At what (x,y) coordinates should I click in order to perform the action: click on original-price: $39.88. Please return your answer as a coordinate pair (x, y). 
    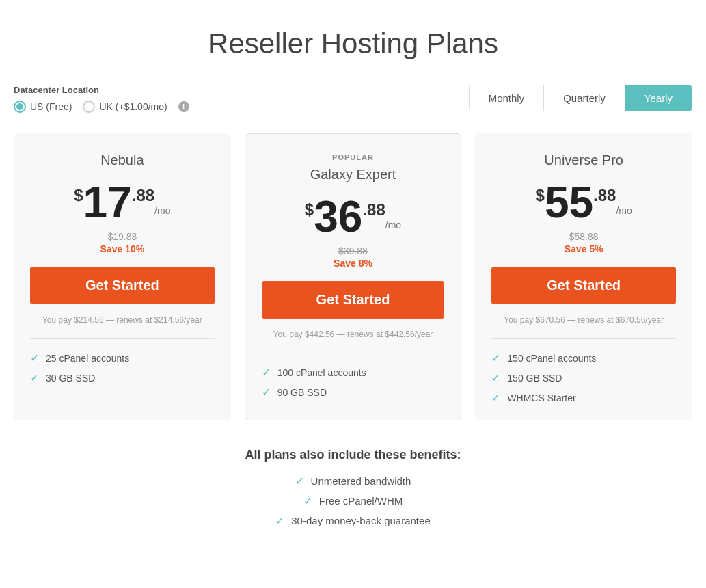
    Looking at the image, I should click on (353, 251).